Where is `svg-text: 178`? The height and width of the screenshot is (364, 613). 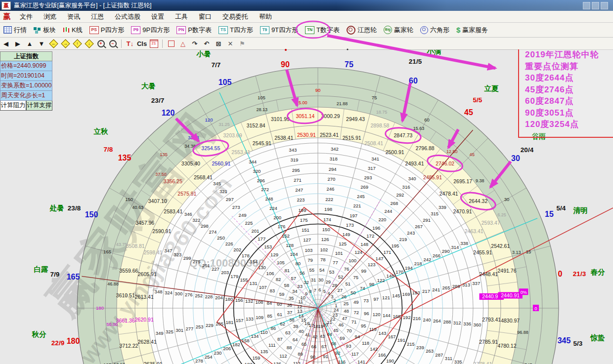 svg-text: 178 is located at coordinates (246, 256).